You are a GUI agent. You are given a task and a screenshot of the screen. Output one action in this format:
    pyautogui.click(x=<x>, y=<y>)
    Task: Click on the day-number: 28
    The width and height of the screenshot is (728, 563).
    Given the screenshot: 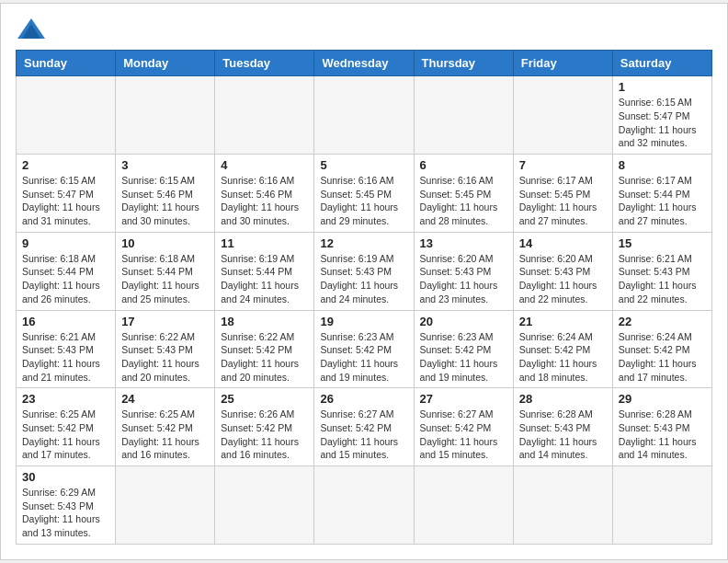 What is the action you would take?
    pyautogui.click(x=563, y=399)
    